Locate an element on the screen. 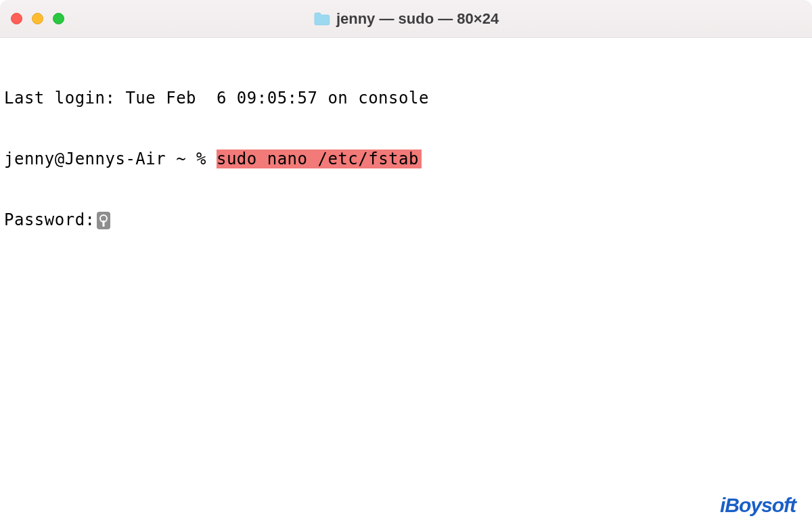 The image size is (812, 529). window-title-text: jenny — sudo — 80×24 is located at coordinates (418, 19).